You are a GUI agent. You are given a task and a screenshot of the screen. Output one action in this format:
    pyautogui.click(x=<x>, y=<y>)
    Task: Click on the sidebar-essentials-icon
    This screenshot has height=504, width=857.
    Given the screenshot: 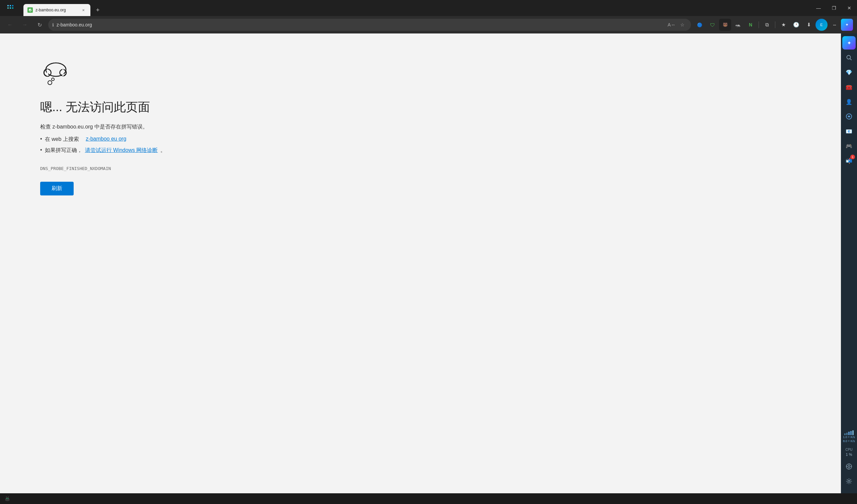 What is the action you would take?
    pyautogui.click(x=849, y=116)
    